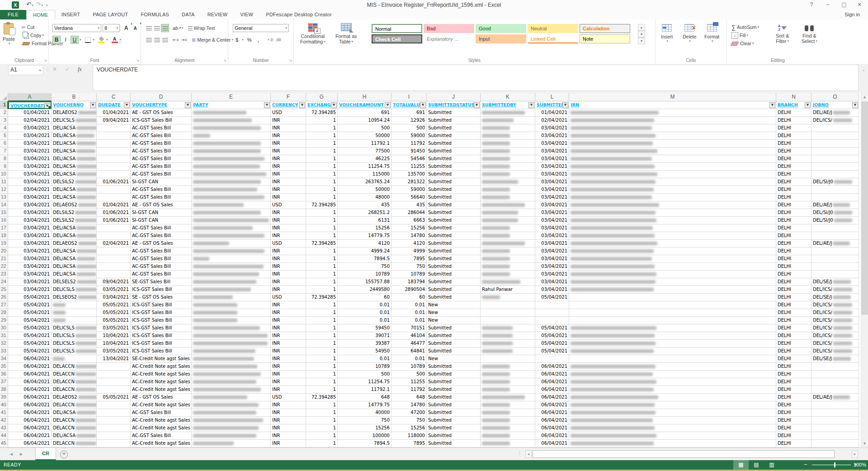 This screenshot has height=471, width=868. I want to click on cell-H42: 750, so click(364, 421).